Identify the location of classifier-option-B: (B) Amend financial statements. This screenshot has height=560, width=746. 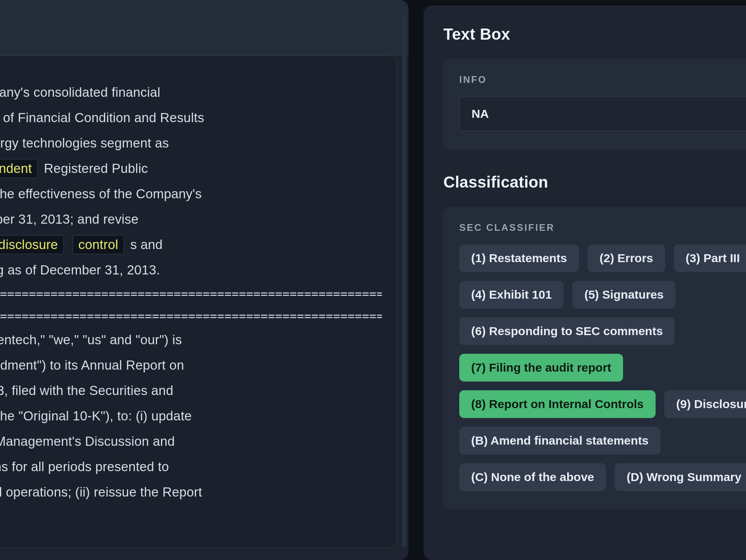
(560, 441).